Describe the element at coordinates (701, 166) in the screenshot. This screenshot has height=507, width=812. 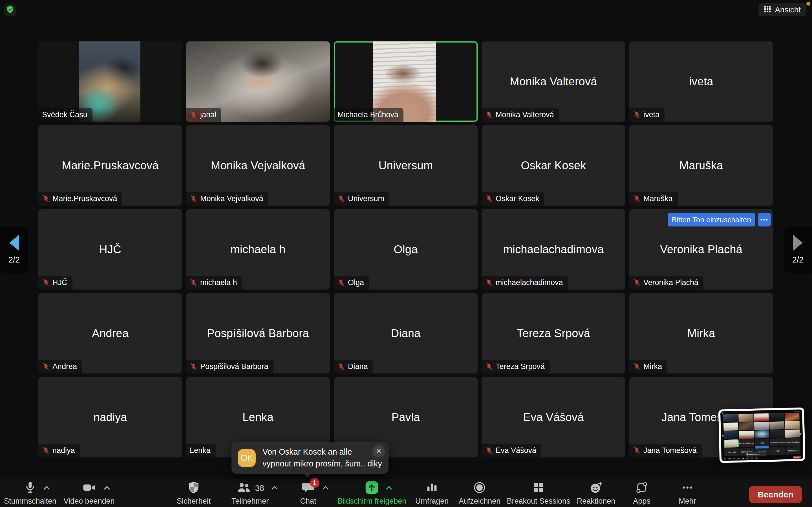
I see `participant-tile-maru-ka: MaruškaMaruška` at that location.